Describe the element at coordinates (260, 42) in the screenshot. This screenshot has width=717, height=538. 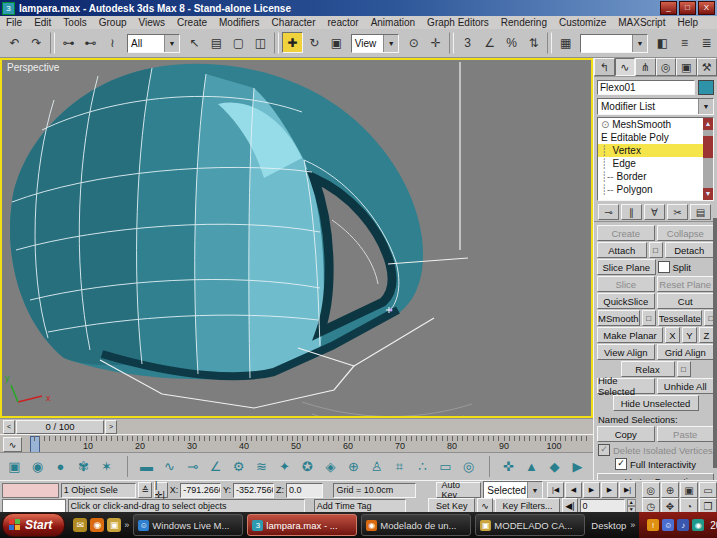
I see `window-crossing-icon: ◫` at that location.